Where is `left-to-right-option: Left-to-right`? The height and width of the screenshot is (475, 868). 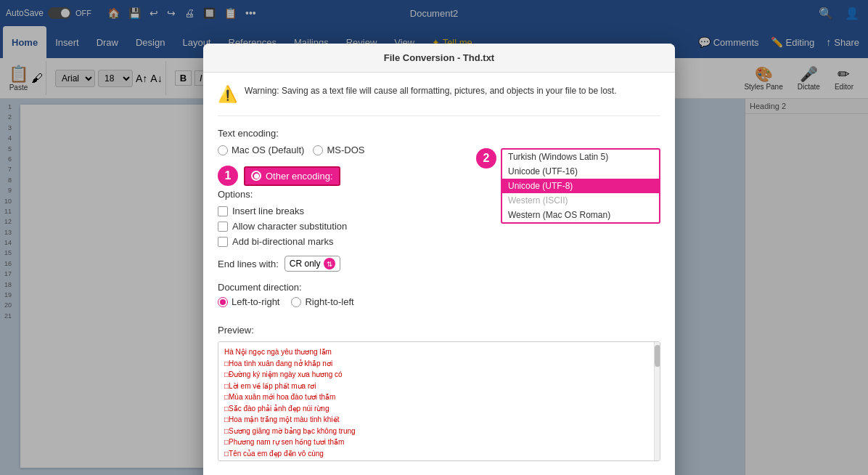 left-to-right-option: Left-to-right is located at coordinates (248, 302).